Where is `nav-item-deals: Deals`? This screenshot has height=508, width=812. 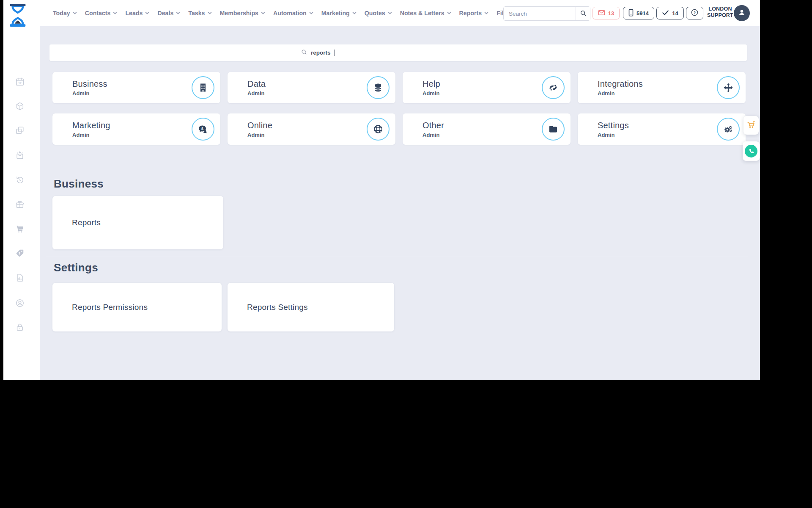 nav-item-deals: Deals is located at coordinates (169, 13).